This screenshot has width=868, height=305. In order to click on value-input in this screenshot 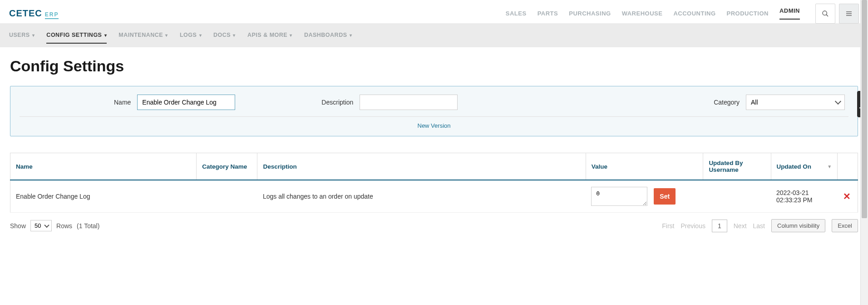, I will do `click(619, 196)`.